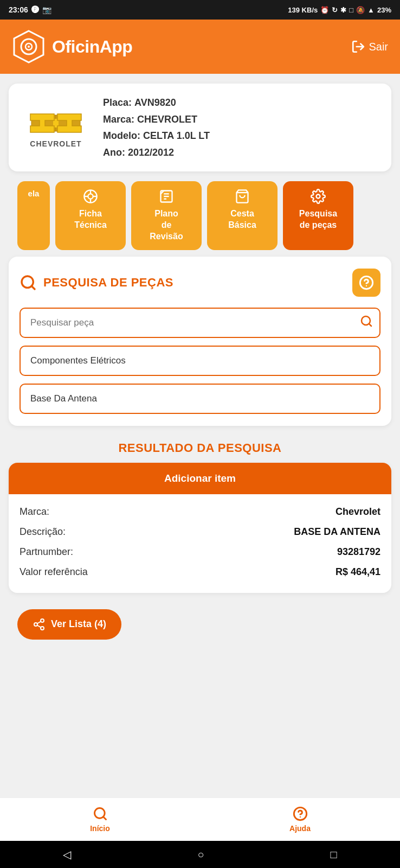  What do you see at coordinates (358, 512) in the screenshot?
I see `result-marca-value: Chevrolet` at bounding box center [358, 512].